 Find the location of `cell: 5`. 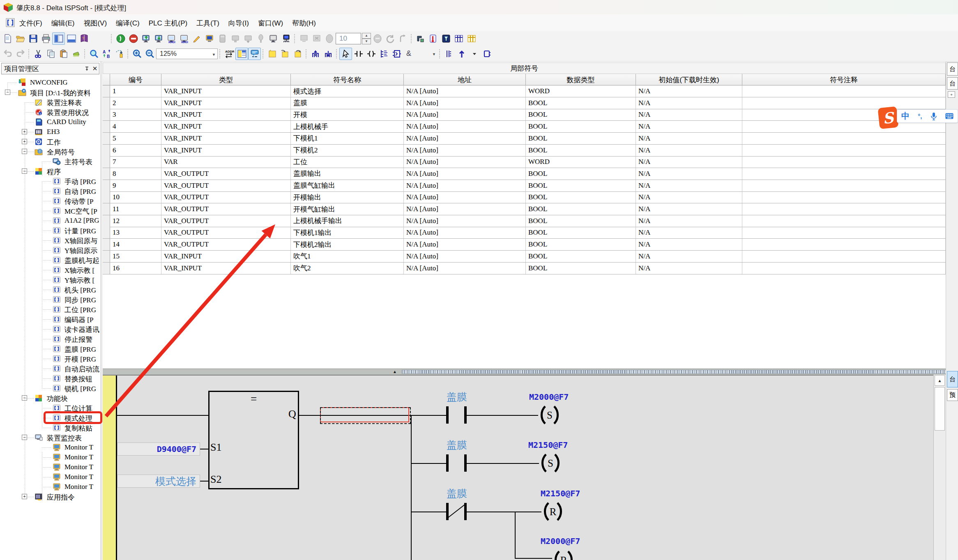

cell: 5 is located at coordinates (136, 138).